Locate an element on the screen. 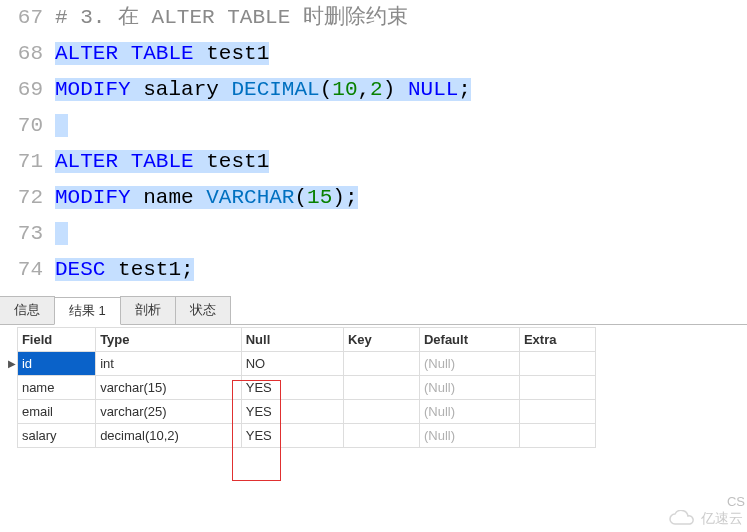 The width and height of the screenshot is (747, 532). table-row: emailvarchar(25)YES(Null) is located at coordinates (301, 412).